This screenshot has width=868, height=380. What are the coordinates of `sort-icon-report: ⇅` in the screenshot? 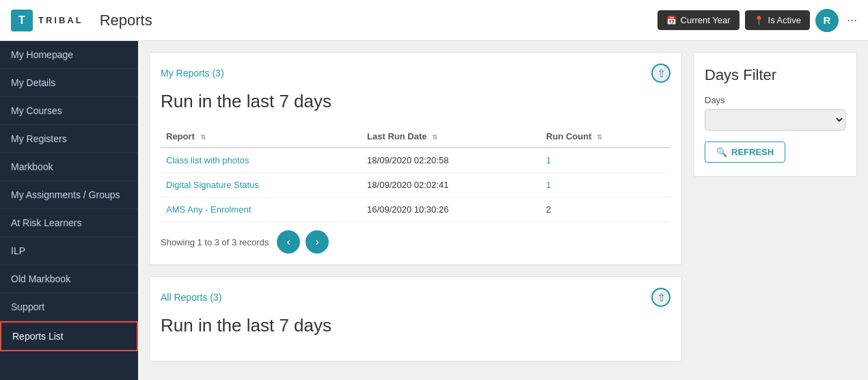 It's located at (203, 137).